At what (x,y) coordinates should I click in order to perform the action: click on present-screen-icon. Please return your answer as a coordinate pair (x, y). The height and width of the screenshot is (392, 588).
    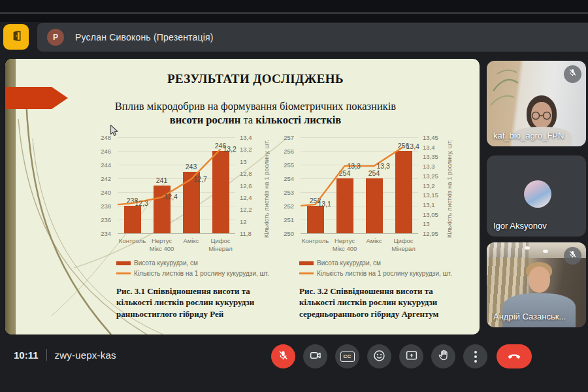
    Looking at the image, I should click on (412, 357).